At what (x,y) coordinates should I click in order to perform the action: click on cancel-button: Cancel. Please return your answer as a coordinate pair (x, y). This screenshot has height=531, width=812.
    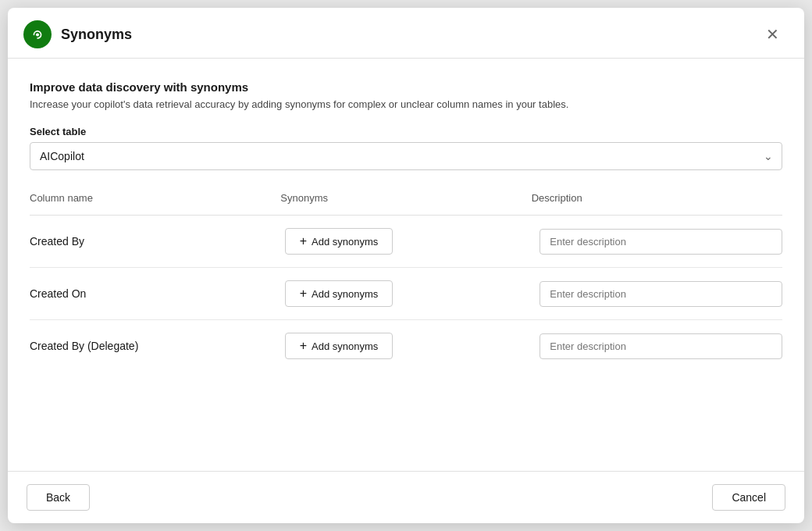
    Looking at the image, I should click on (749, 497).